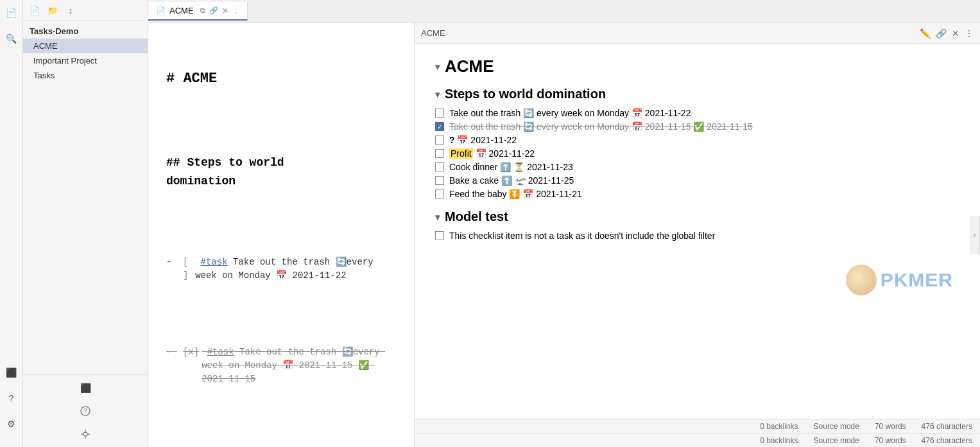  What do you see at coordinates (697, 440) in the screenshot?
I see `preview-status-bar: 0 backlinks Source mode 70 words 476 cha…` at bounding box center [697, 440].